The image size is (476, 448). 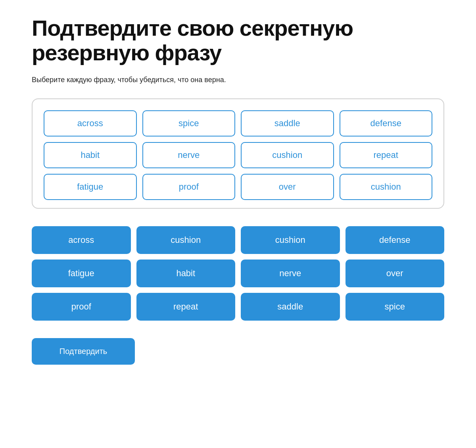 I want to click on bottom-word-chip: across, so click(x=81, y=240).